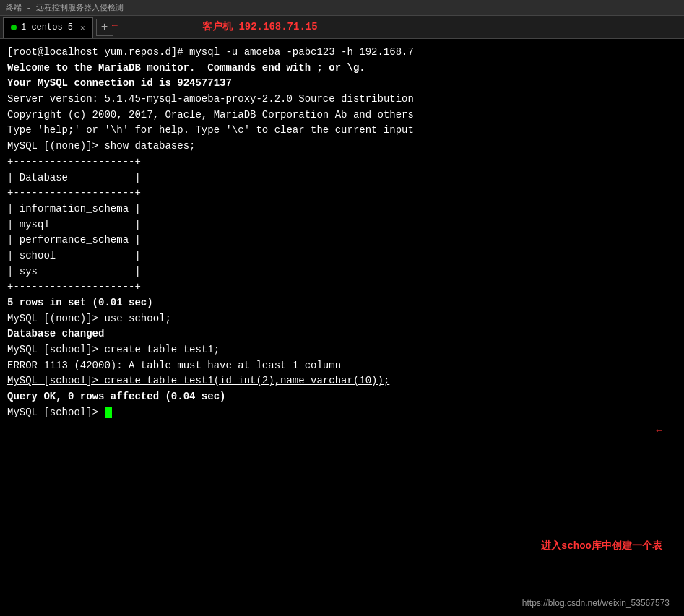  What do you see at coordinates (602, 547) in the screenshot?
I see `create-table-annotation: 进入schoo库中创建一个表` at bounding box center [602, 547].